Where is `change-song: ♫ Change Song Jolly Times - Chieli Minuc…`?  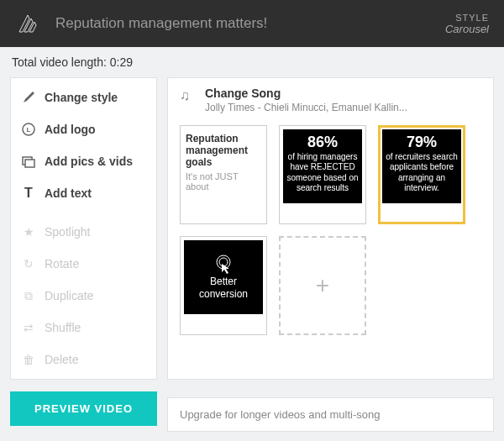 change-song: ♫ Change Song Jolly Times - Chieli Minuc… is located at coordinates (331, 100).